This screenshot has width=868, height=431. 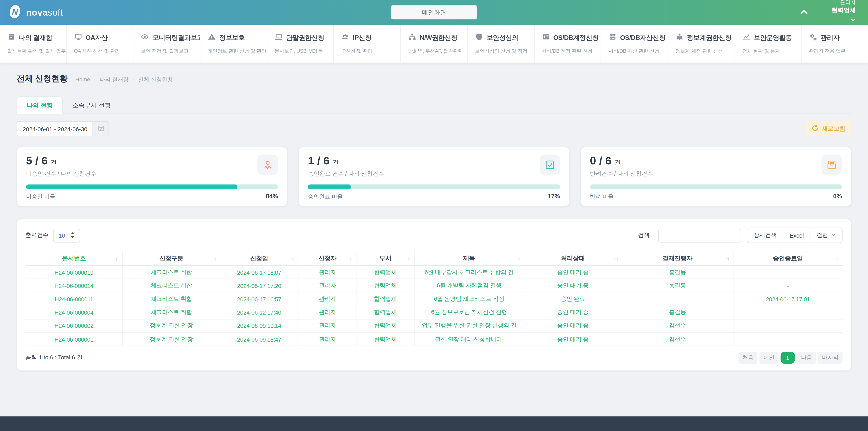 What do you see at coordinates (74, 272) in the screenshot?
I see `doc-number-link: H24-06-000019` at bounding box center [74, 272].